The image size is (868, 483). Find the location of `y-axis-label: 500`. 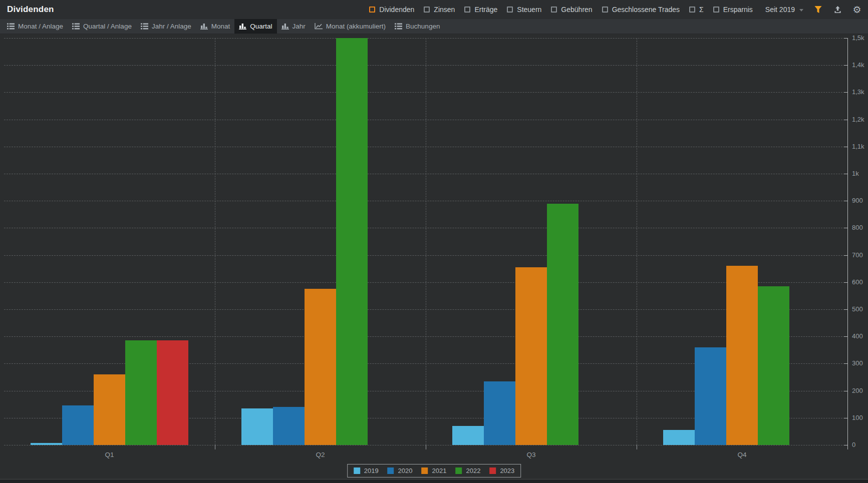

y-axis-label: 500 is located at coordinates (860, 309).